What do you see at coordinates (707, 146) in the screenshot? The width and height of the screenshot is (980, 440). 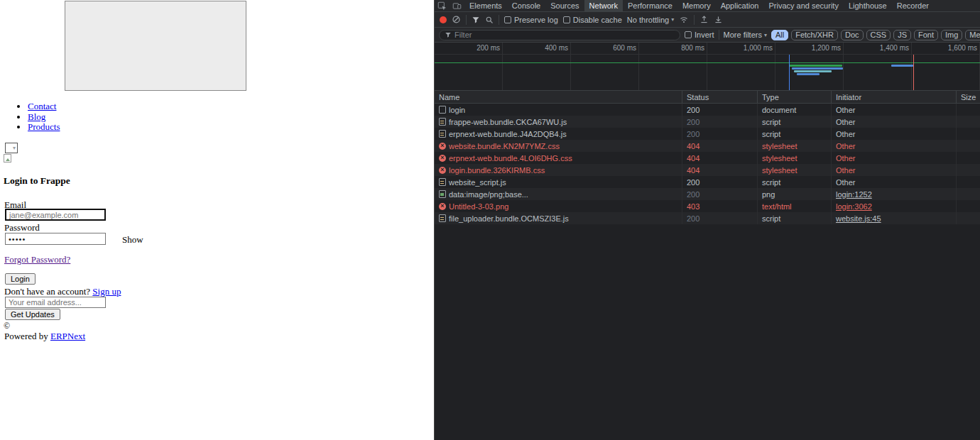 I see `network-request-row: website.bundle.KN2M7YMZ.css 404 styleshe…` at bounding box center [707, 146].